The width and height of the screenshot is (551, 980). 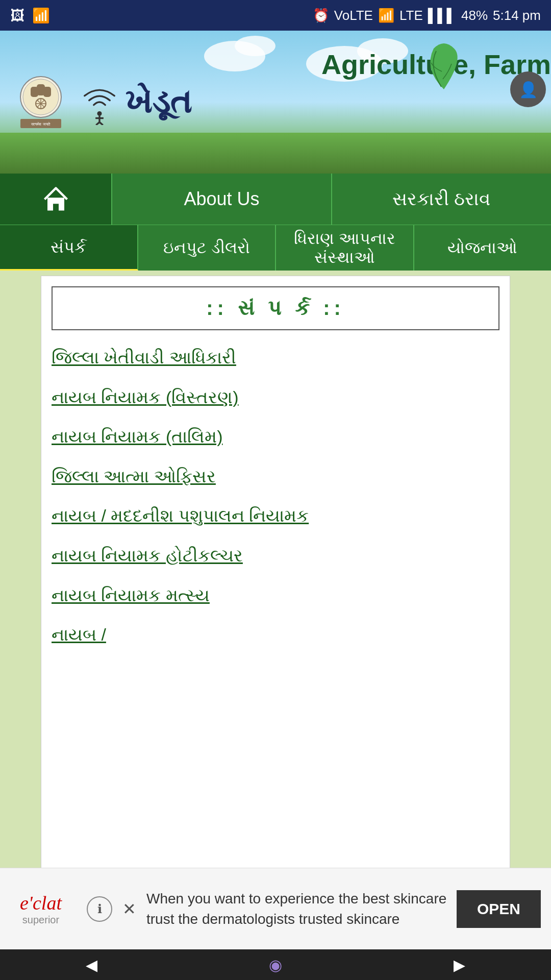 I want to click on contact-link-2: નાયબ નિયામક (તાલિમ), so click(x=276, y=437).